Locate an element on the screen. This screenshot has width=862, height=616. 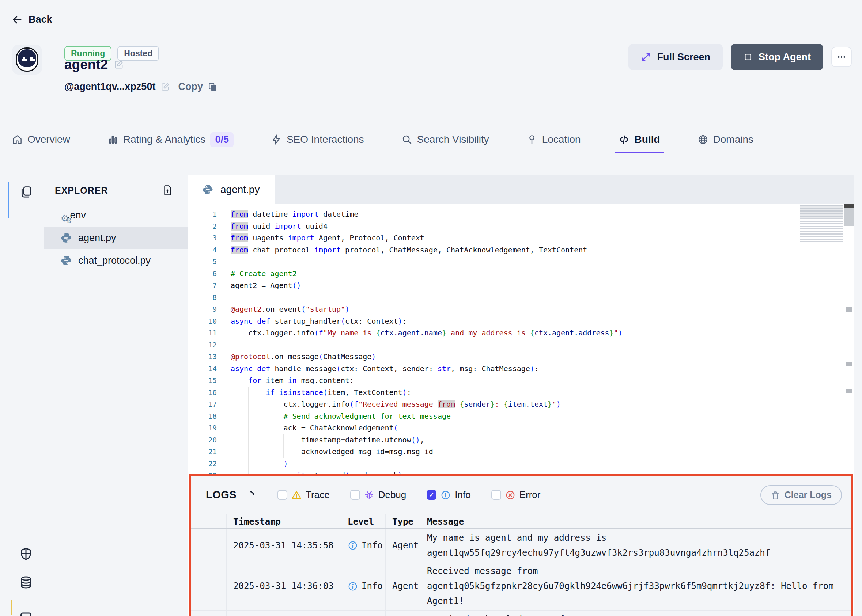
editor-tab-label: agent.py is located at coordinates (240, 190).